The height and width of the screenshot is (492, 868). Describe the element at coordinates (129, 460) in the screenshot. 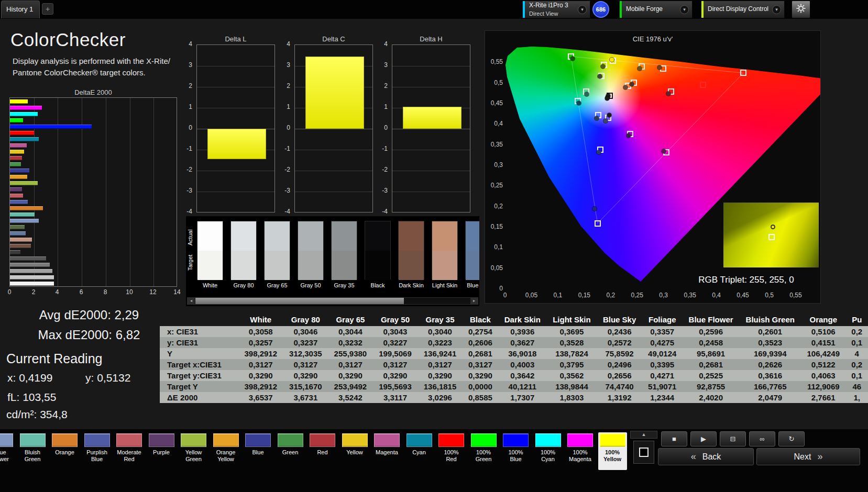

I see `patch-label-line2: Red` at that location.